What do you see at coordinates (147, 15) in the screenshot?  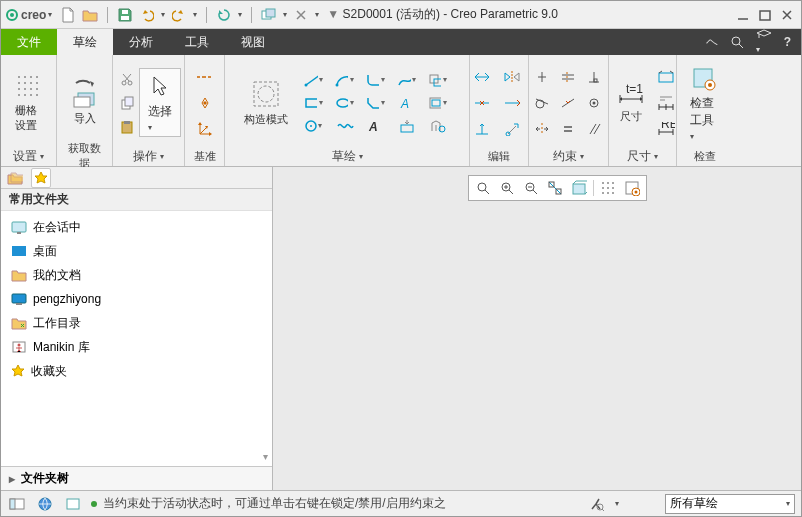 I see `undo-icon` at bounding box center [147, 15].